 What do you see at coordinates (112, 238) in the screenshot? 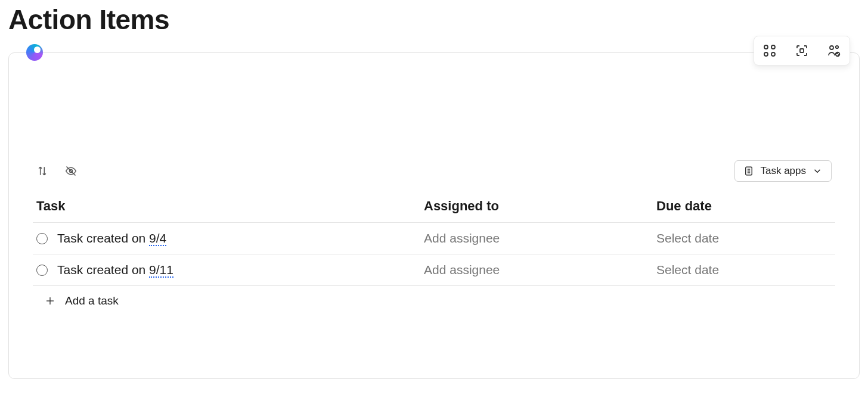
I see `task-name: Task created on 9/4` at bounding box center [112, 238].